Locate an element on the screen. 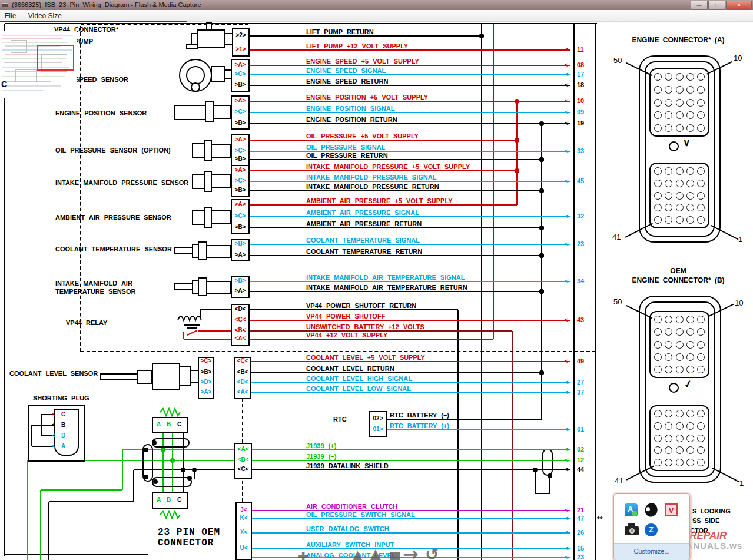 The image size is (753, 560). translator-icon: A is located at coordinates (631, 510).